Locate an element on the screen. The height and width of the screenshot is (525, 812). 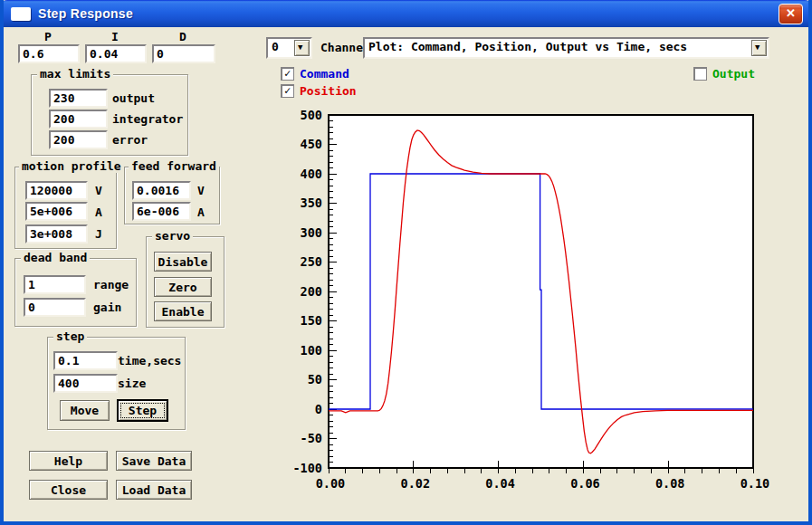
app-icon is located at coordinates (21, 14).